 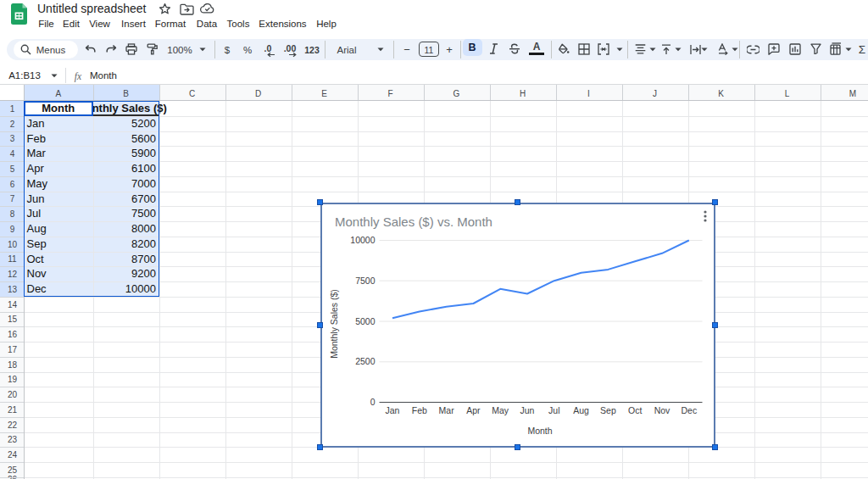 I want to click on svg-text: 10000, so click(x=363, y=240).